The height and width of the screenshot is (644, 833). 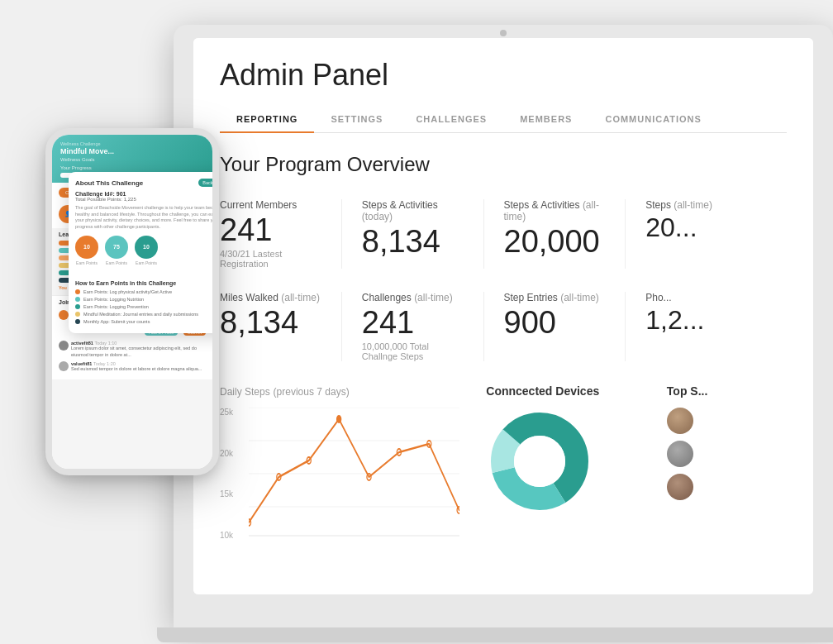 I want to click on point-circle-3: 10, so click(x=146, y=247).